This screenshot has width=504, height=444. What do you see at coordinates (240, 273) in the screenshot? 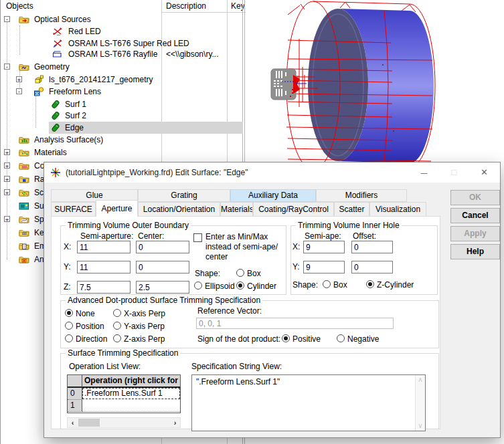
I see `shape-box-radio` at bounding box center [240, 273].